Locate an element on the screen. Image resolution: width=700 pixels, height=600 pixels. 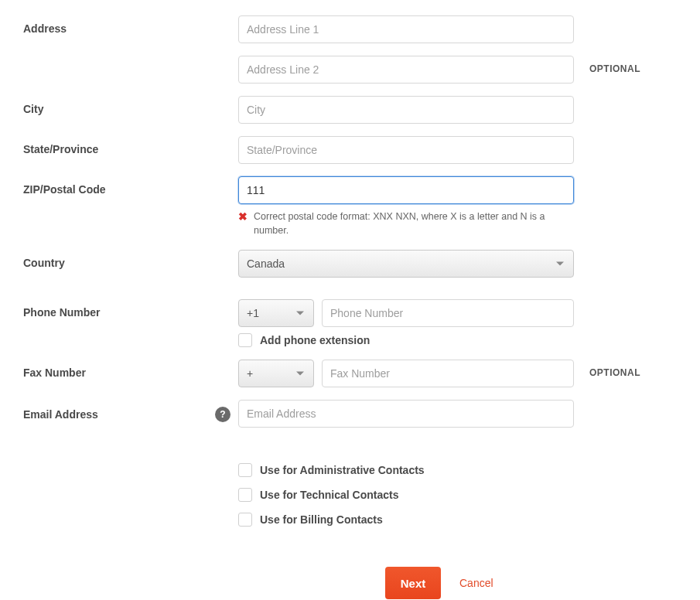
zip-label: ZIP/Postal Code is located at coordinates (131, 186).